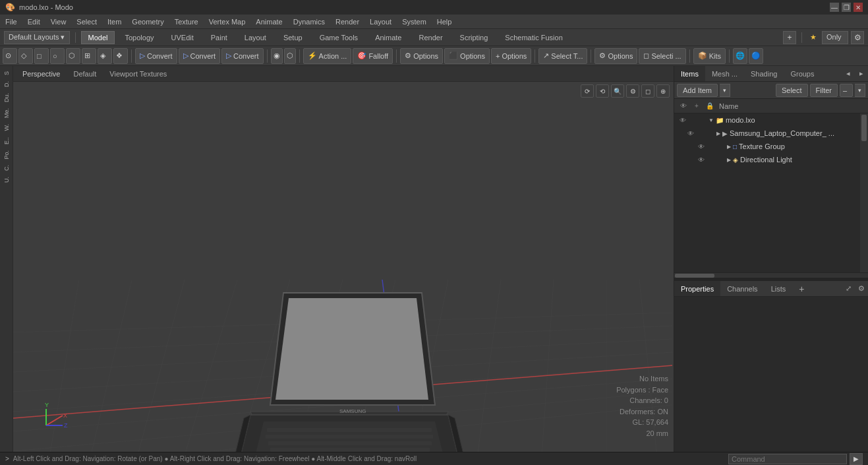  Describe the element at coordinates (861, 289) in the screenshot. I see `props-settings-btn: ⚙` at that location.